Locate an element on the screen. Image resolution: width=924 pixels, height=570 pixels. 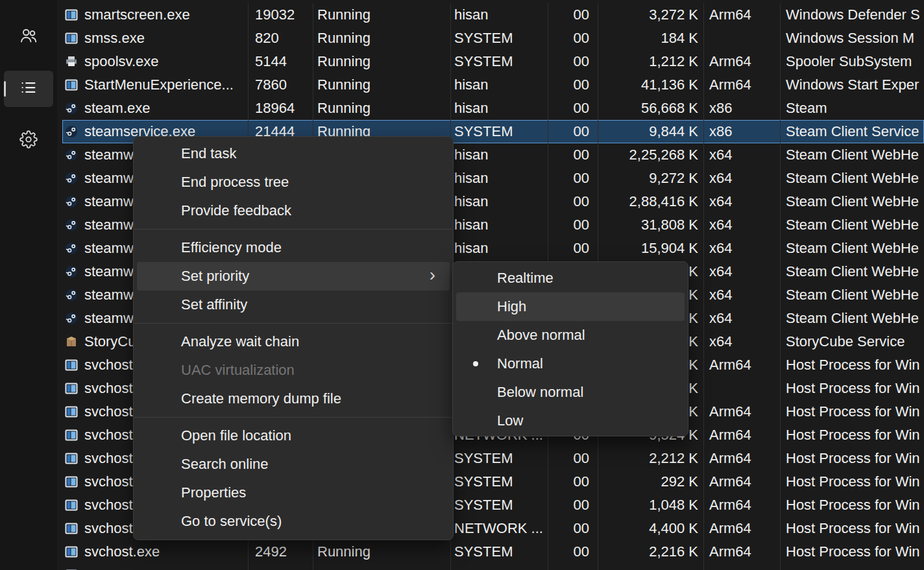
process-name: svchost.exe is located at coordinates (122, 552).